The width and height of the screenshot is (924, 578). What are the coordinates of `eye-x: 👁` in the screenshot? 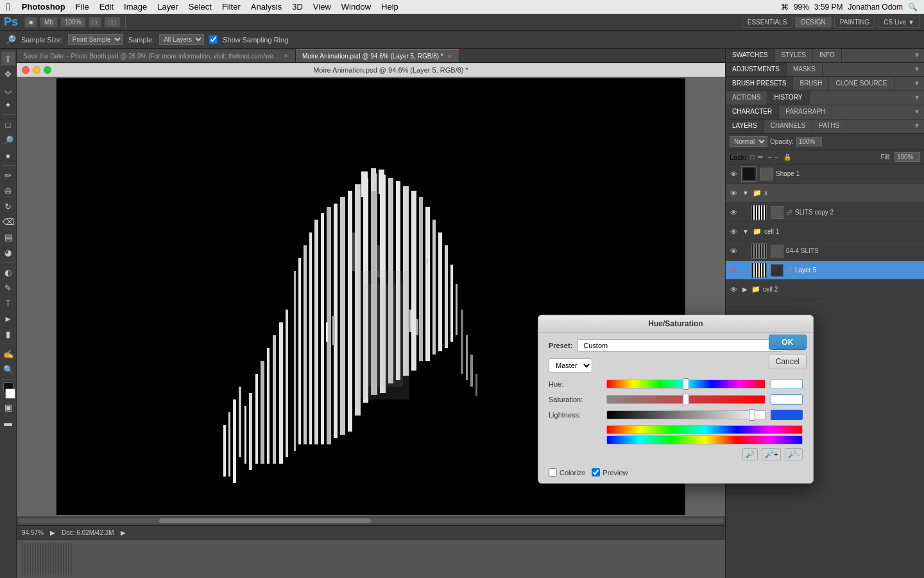 It's located at (733, 193).